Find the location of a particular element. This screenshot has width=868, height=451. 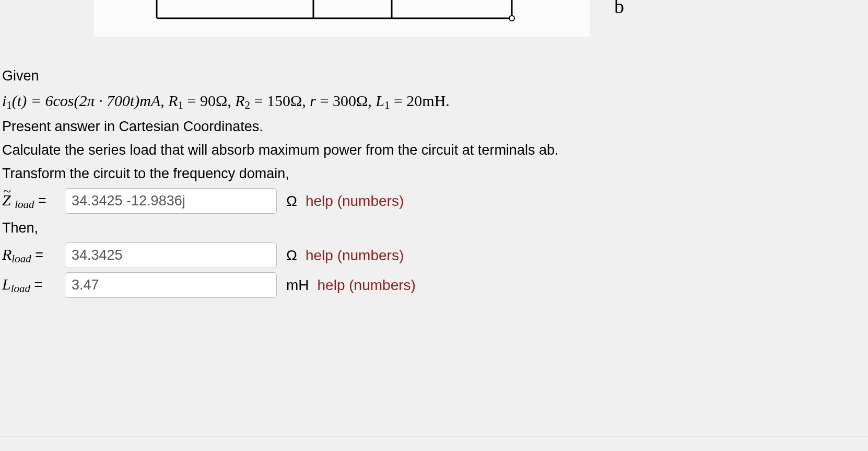

zload-row: ~Z load = Ω help (numbers) is located at coordinates (434, 201).